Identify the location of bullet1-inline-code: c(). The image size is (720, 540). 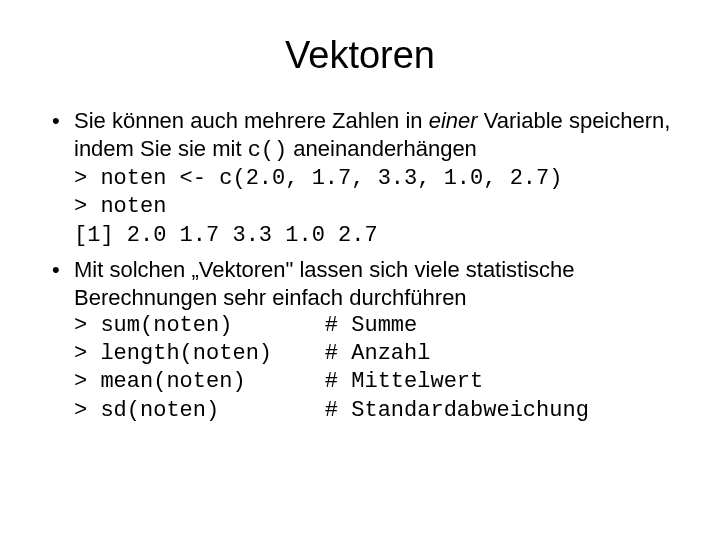
(268, 150).